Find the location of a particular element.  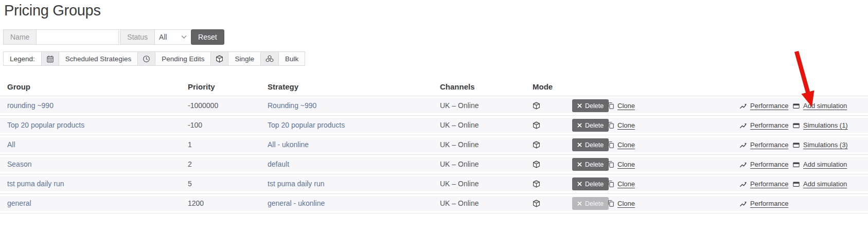

simulations-link: Simulations (1) is located at coordinates (820, 126).